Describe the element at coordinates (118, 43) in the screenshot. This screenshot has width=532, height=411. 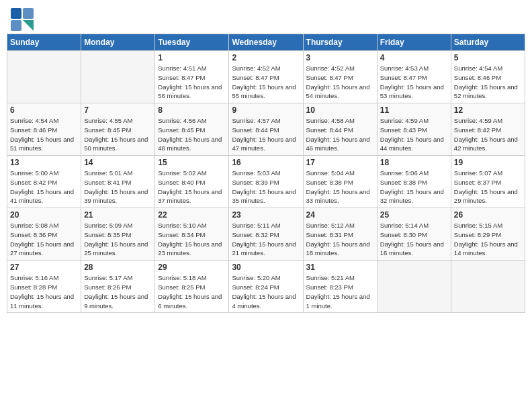
I see `calendar-day-header: Monday` at that location.